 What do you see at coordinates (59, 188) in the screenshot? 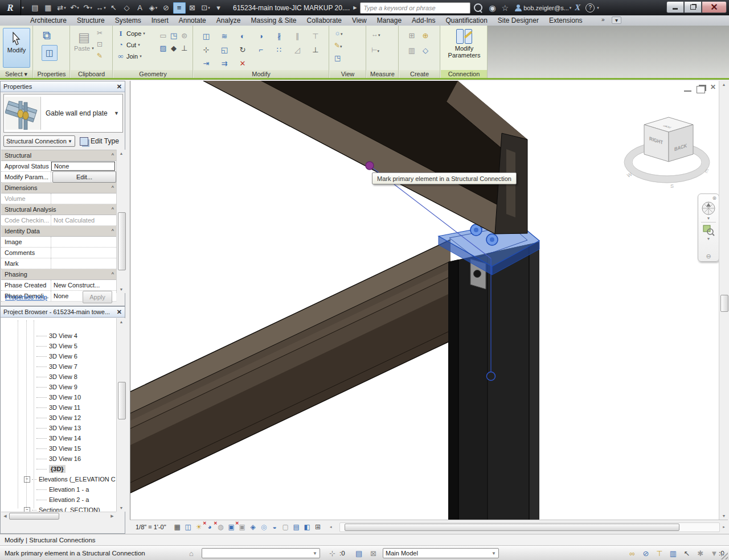
I see `property-row: Dimensions ^` at bounding box center [59, 188].